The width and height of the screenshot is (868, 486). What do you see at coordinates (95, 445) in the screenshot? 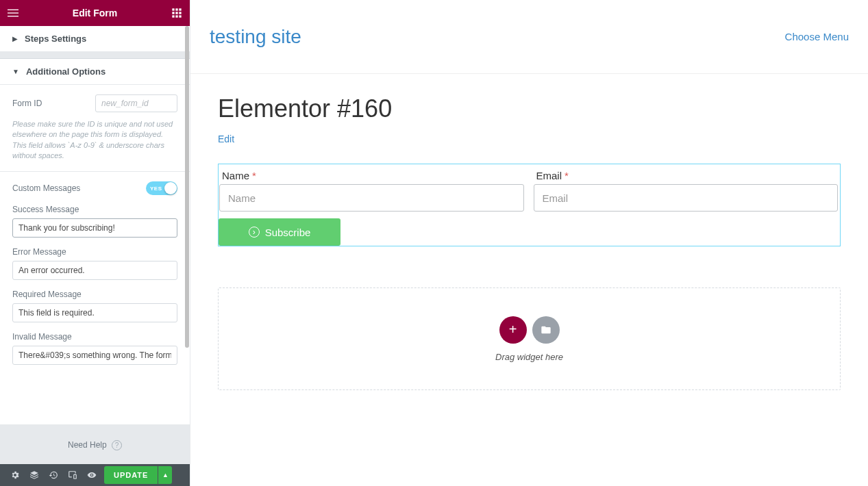
I see `need-help-link: Need Help ?` at bounding box center [95, 445].